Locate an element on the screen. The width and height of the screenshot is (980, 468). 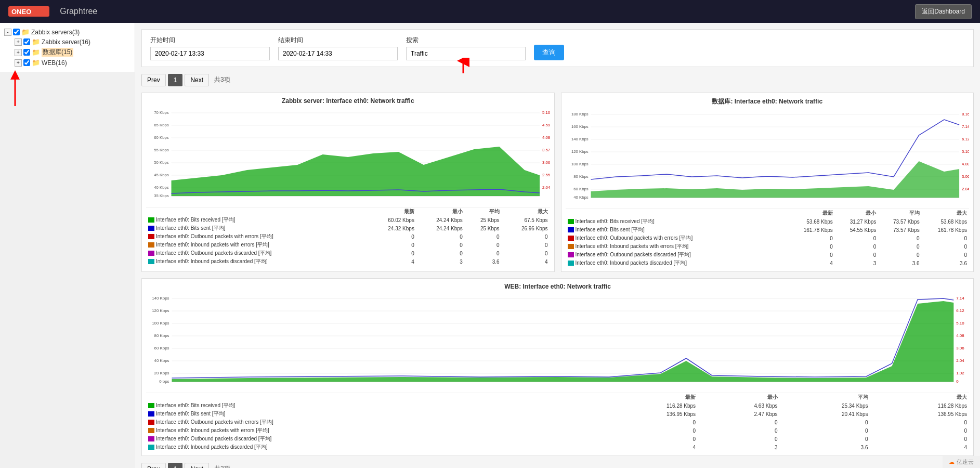
pagination-top: Prev 1 Next 共3项 is located at coordinates (557, 80).